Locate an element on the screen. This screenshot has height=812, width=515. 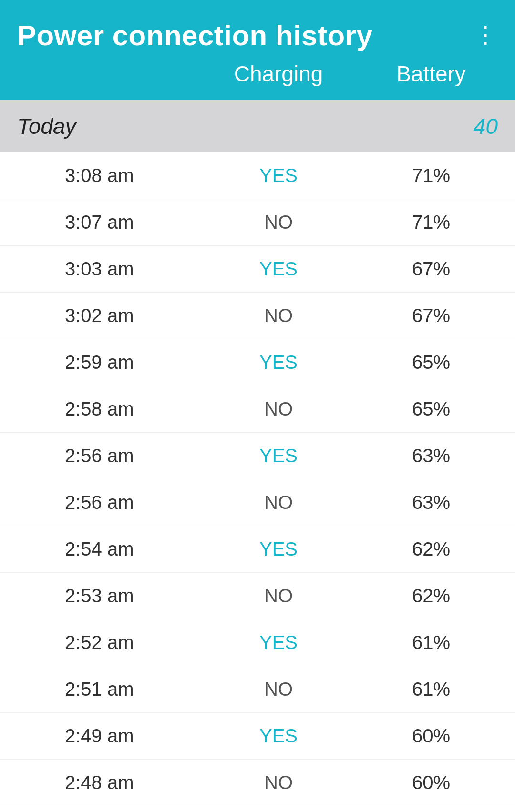
table-row: 3:02 amNO67% is located at coordinates (258, 316).